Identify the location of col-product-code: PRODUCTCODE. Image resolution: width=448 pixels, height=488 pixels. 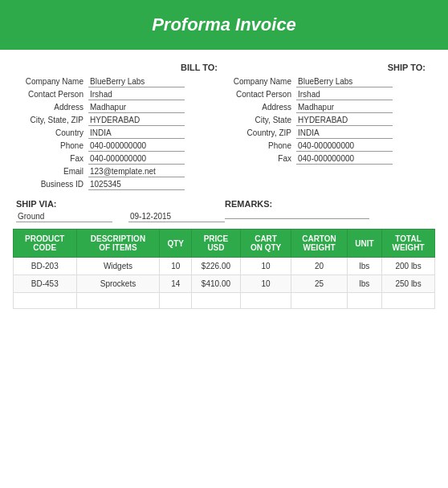
(45, 244).